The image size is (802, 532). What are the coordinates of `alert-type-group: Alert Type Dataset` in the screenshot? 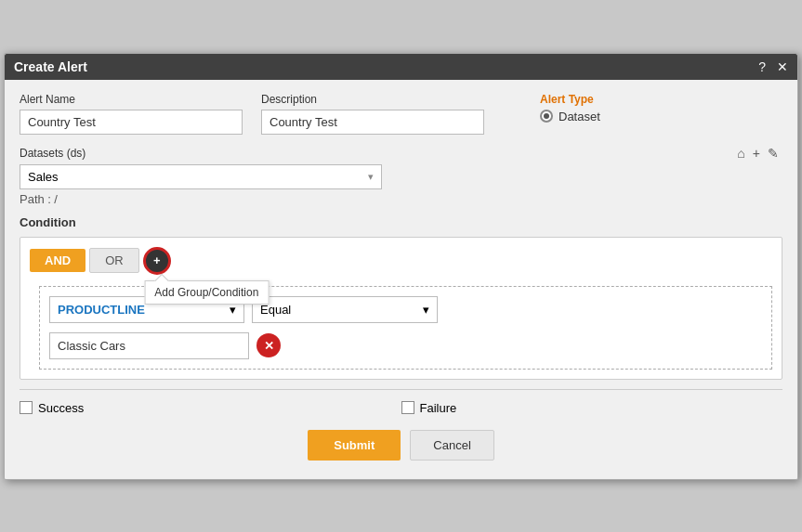 It's located at (571, 108).